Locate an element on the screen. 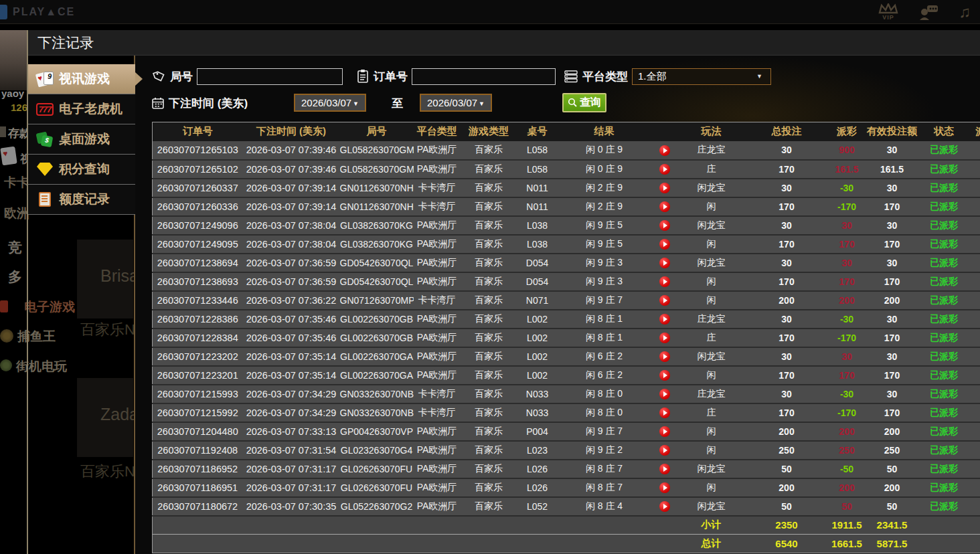  search-icon is located at coordinates (573, 103).